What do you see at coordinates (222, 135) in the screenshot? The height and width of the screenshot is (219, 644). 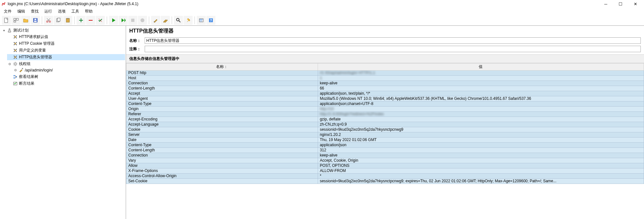 I see `cell-name: Server` at bounding box center [222, 135].